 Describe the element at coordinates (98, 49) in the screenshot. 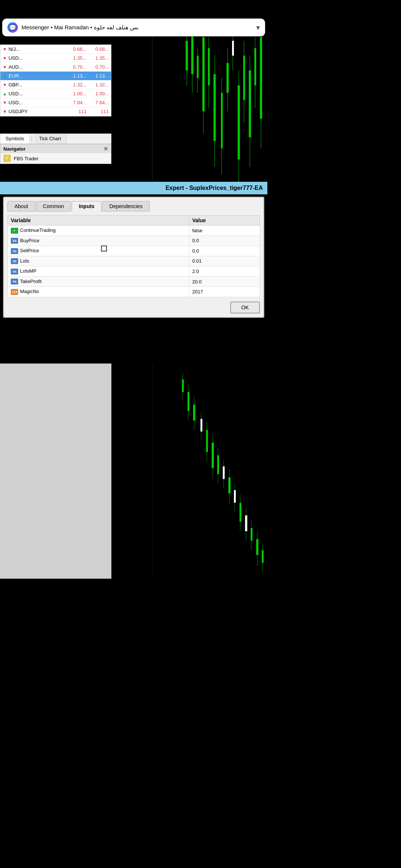

I see `symbol-ask: 0.68...` at that location.